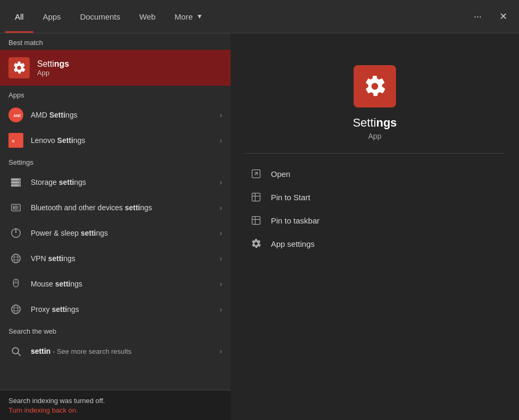 The height and width of the screenshot is (420, 519). Describe the element at coordinates (256, 174) in the screenshot. I see `open-icon` at that location.